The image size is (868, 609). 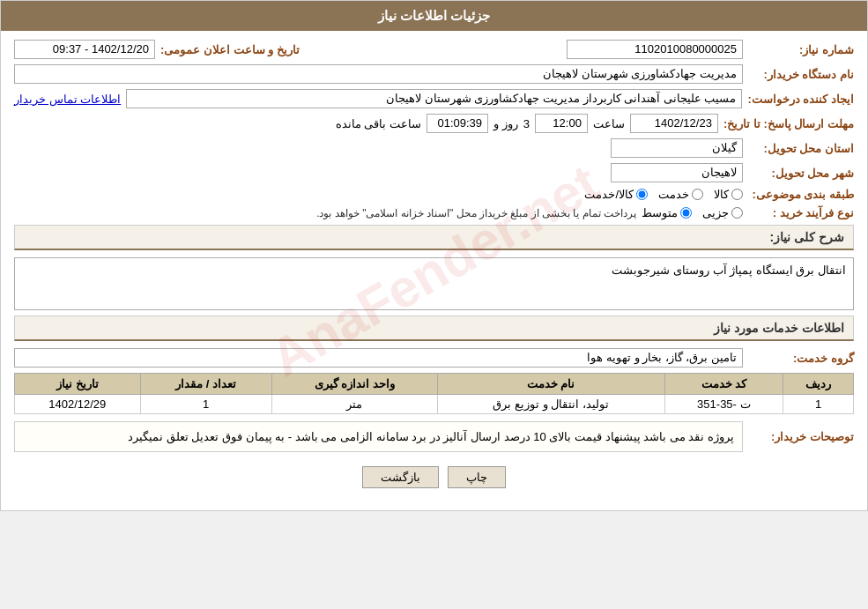 I want to click on category-label: طبقه بندی موضوعی:, so click(x=801, y=194).